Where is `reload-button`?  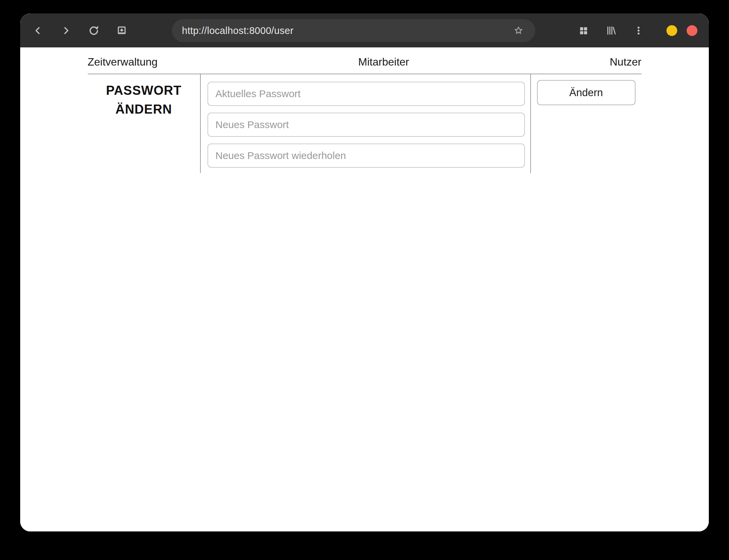
reload-button is located at coordinates (94, 31).